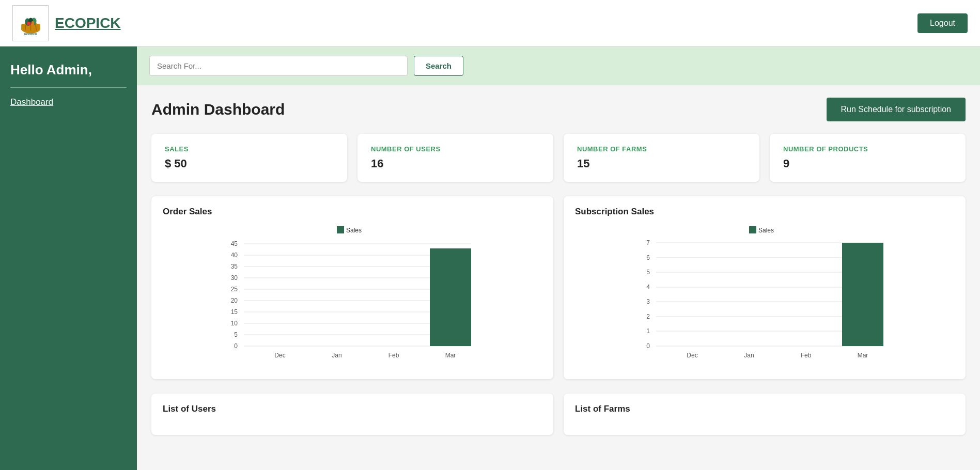 The image size is (980, 470). What do you see at coordinates (456, 149) in the screenshot?
I see `stat-label-users: NUMBER OF USERS` at bounding box center [456, 149].